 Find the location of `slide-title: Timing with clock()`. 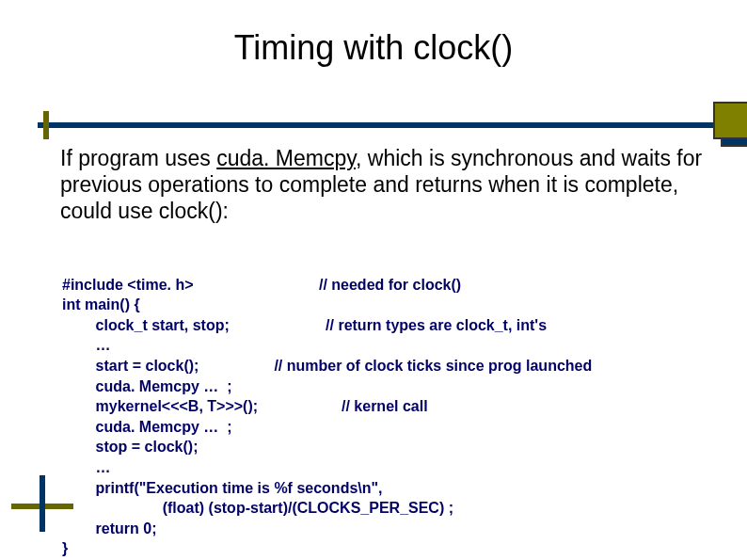

slide-title: Timing with clock() is located at coordinates (374, 48).